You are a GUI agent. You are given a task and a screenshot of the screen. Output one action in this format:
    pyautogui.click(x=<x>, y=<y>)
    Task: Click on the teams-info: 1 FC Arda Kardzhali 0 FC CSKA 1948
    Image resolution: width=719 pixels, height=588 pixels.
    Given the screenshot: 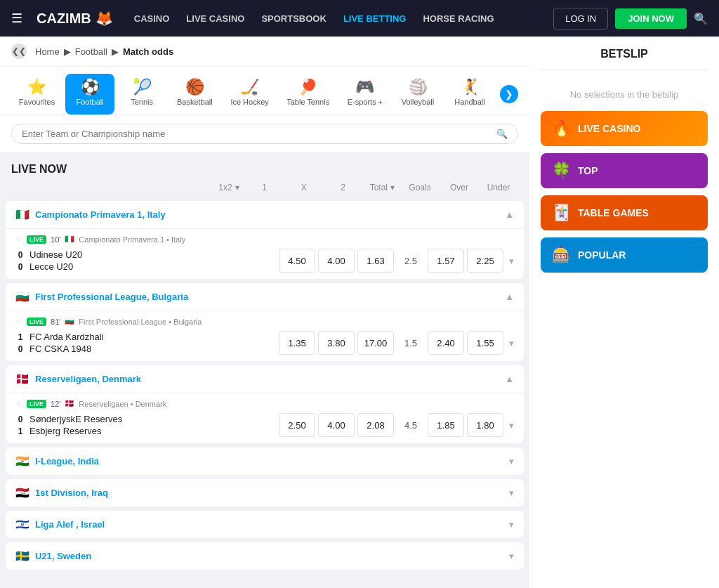 What is the action you would take?
    pyautogui.click(x=145, y=343)
    